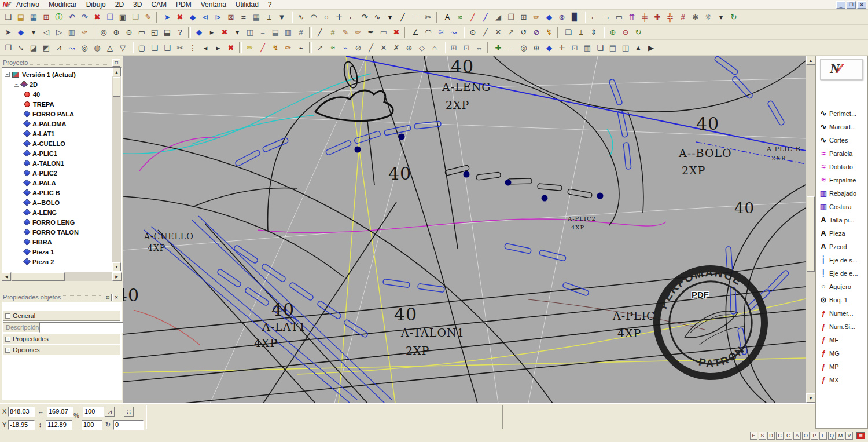  Describe the element at coordinates (244, 17) in the screenshot. I see `toolbar-icon: ≍` at that location.